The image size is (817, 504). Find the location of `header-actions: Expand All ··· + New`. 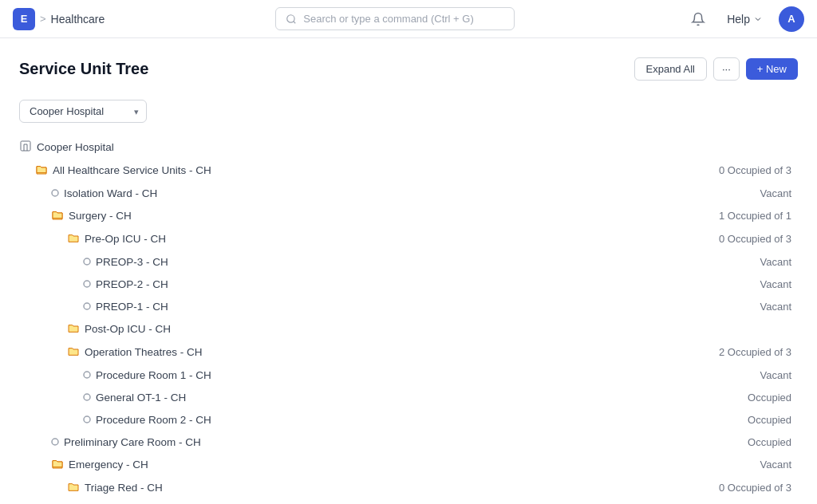

header-actions: Expand All ··· + New is located at coordinates (716, 69).